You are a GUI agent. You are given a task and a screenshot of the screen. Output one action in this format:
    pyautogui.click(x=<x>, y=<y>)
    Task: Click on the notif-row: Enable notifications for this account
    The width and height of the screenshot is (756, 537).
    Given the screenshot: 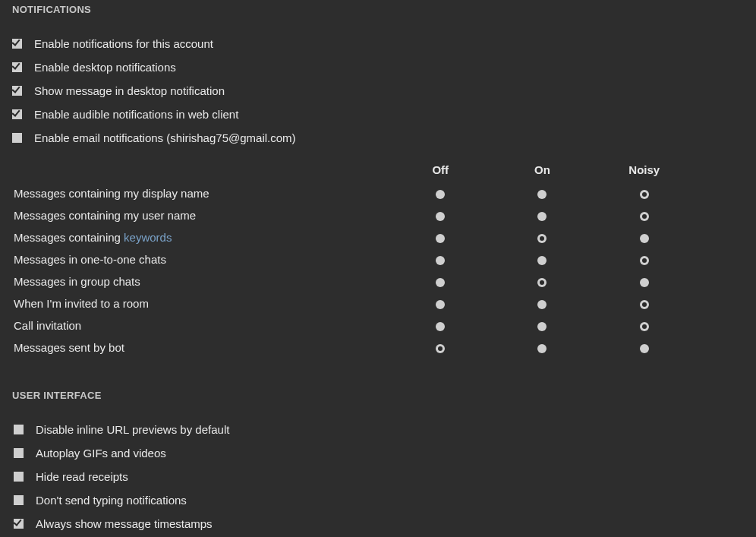 What is the action you would take?
    pyautogui.click(x=378, y=44)
    